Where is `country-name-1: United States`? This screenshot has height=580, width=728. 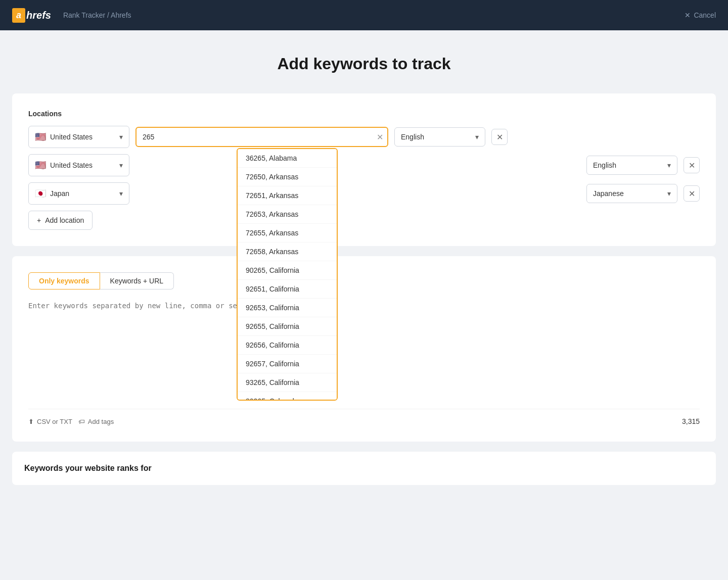
country-name-1: United States is located at coordinates (83, 137).